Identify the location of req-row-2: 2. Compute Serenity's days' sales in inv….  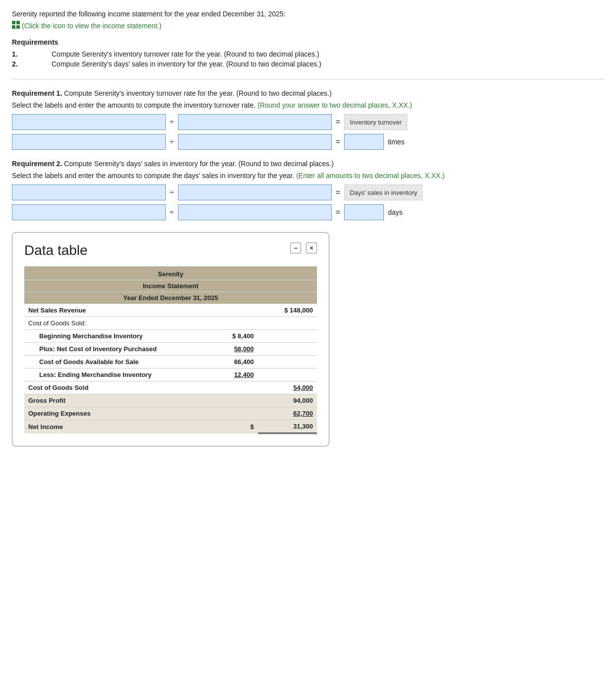
(167, 64).